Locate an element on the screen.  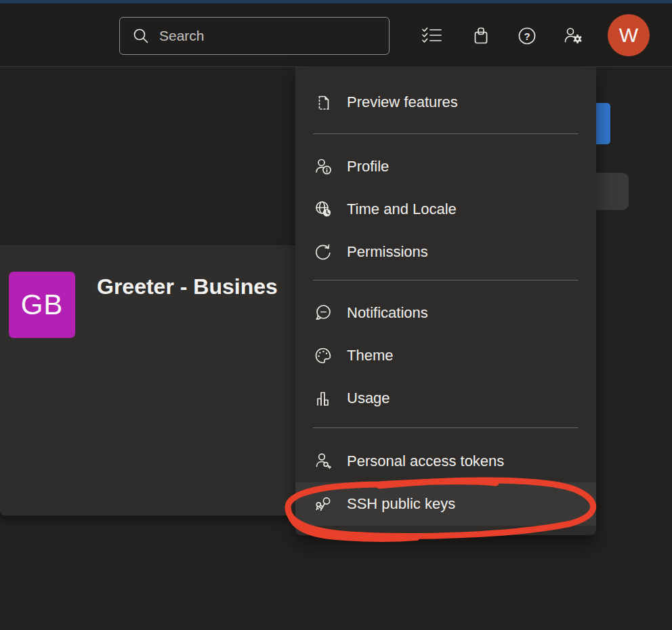
menu-item-notifications: Notifications is located at coordinates (446, 313).